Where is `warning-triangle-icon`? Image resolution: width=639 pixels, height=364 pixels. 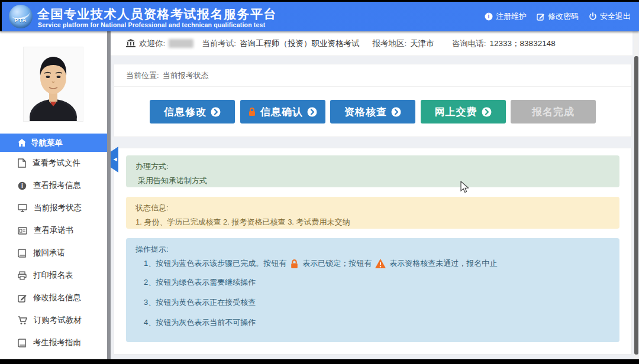
warning-triangle-icon is located at coordinates (380, 264).